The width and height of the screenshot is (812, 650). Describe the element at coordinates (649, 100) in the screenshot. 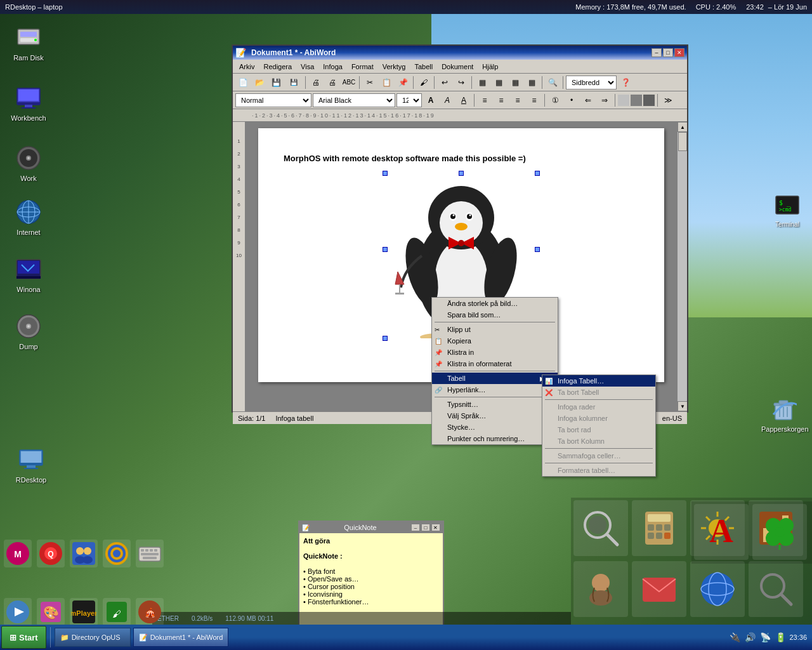

I see `color3-btn` at that location.